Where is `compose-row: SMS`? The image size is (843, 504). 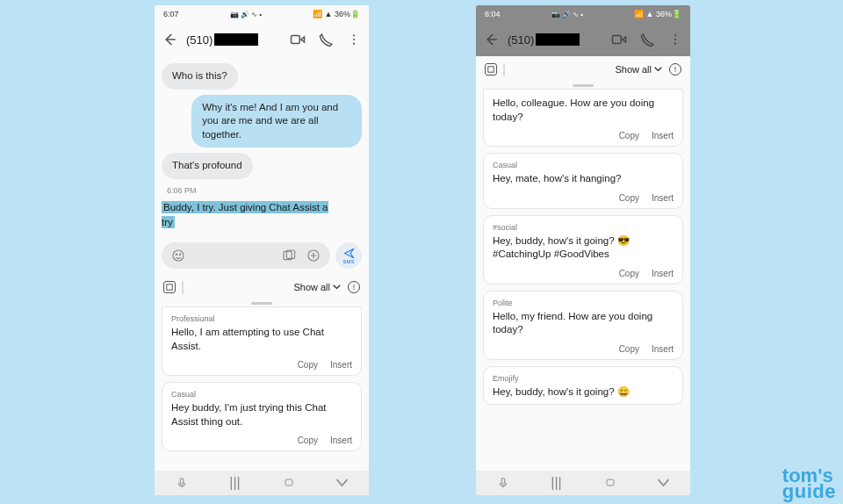
compose-row: SMS is located at coordinates (262, 256).